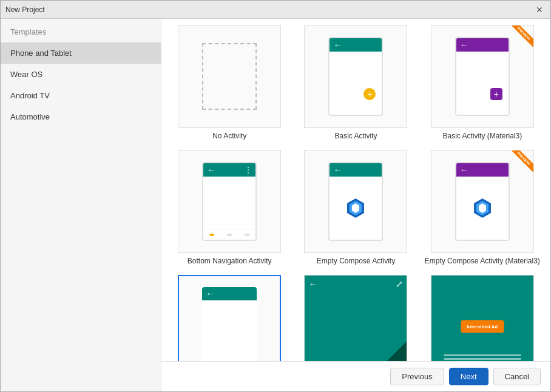 The width and height of the screenshot is (551, 392). I want to click on previous-button: Previous, so click(417, 376).